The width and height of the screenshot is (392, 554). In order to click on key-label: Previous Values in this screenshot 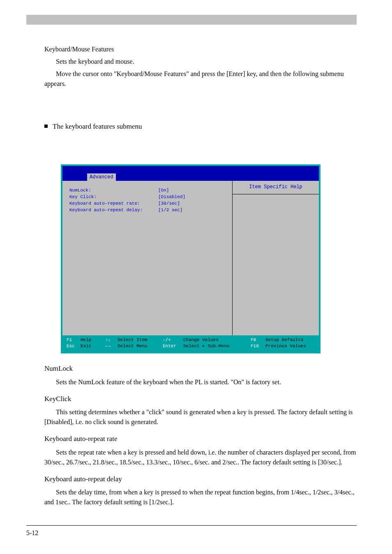, I will do `click(286, 346)`.